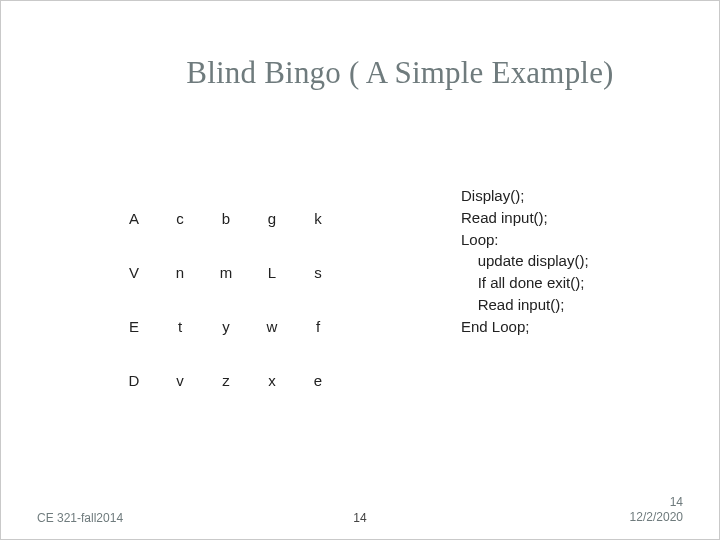 The image size is (720, 540). Describe the element at coordinates (525, 261) in the screenshot. I see `pseudocode-block: Display(); Read input(); Loop: update di…` at that location.